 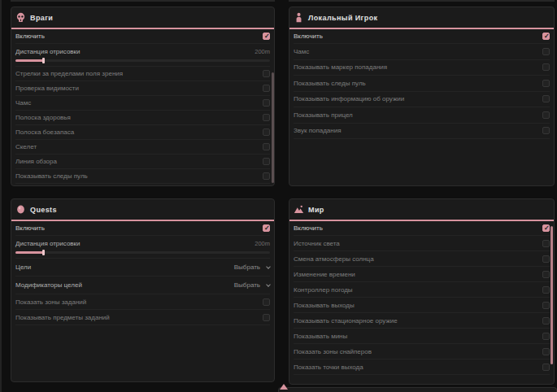 What do you see at coordinates (317, 244) in the screenshot?
I see `setting-label: Источник света` at bounding box center [317, 244].